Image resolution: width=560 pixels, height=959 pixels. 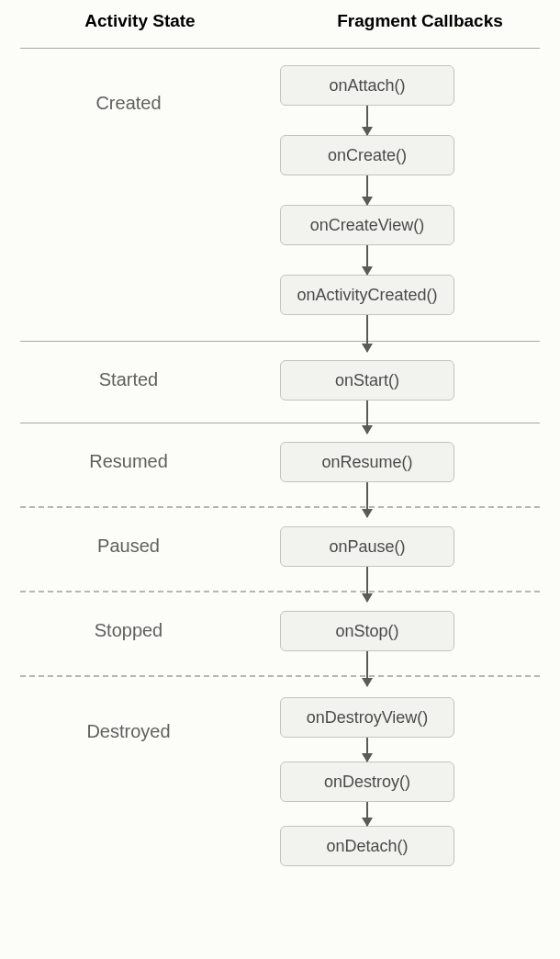 I want to click on callback-onattach: onAttach(), so click(x=367, y=85).